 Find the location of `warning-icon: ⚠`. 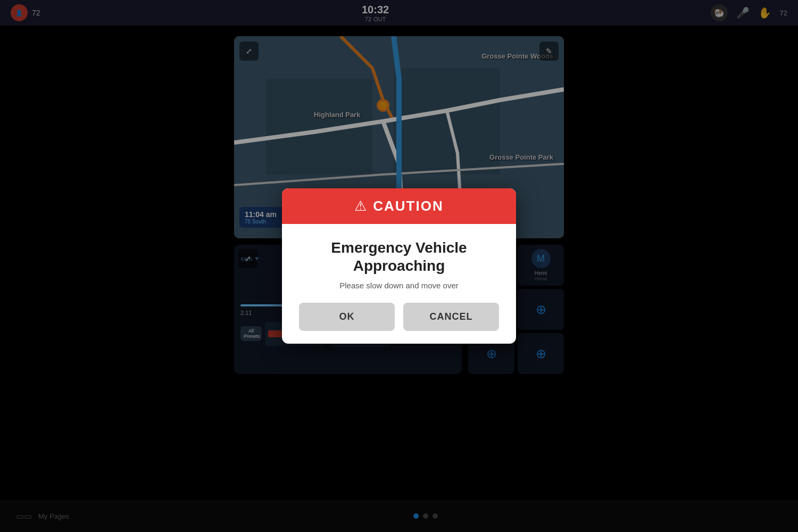

warning-icon: ⚠ is located at coordinates (361, 206).